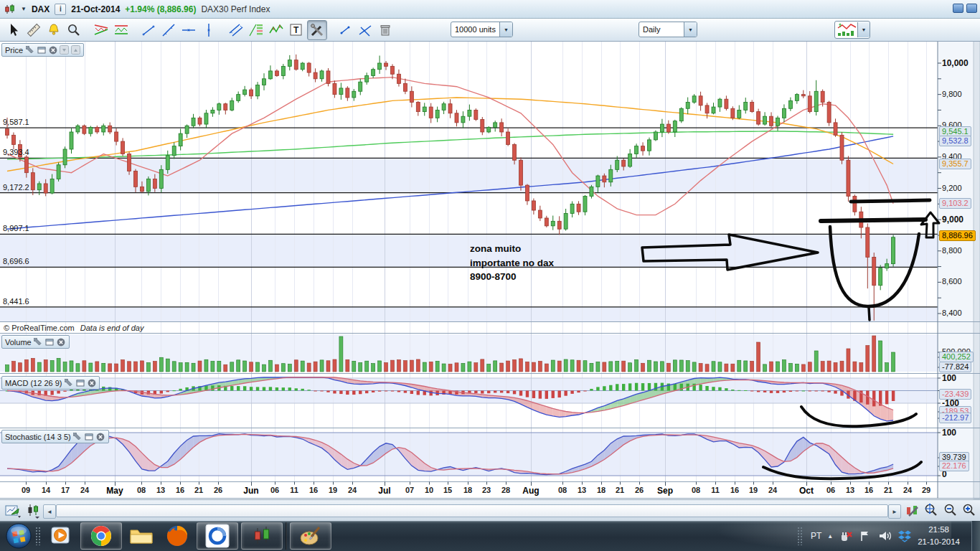  Describe the element at coordinates (296, 30) in the screenshot. I see `text-tool-button: T` at that location.